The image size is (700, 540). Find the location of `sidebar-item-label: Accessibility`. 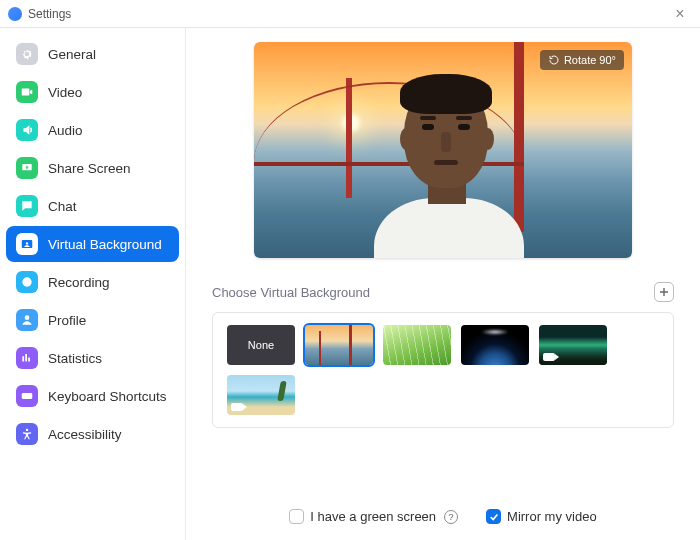

sidebar-item-label: Accessibility is located at coordinates (85, 434).